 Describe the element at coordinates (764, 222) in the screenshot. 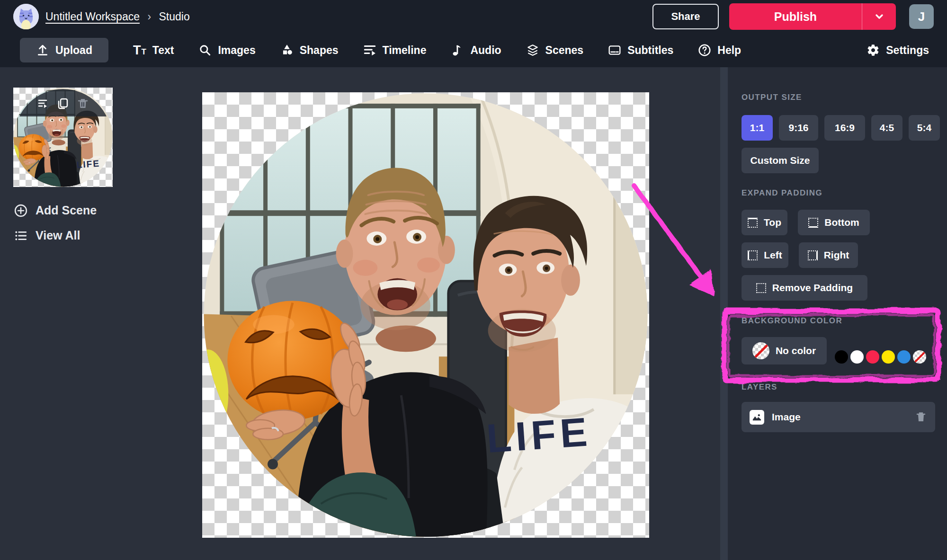

I see `pad-top-button: Top` at that location.